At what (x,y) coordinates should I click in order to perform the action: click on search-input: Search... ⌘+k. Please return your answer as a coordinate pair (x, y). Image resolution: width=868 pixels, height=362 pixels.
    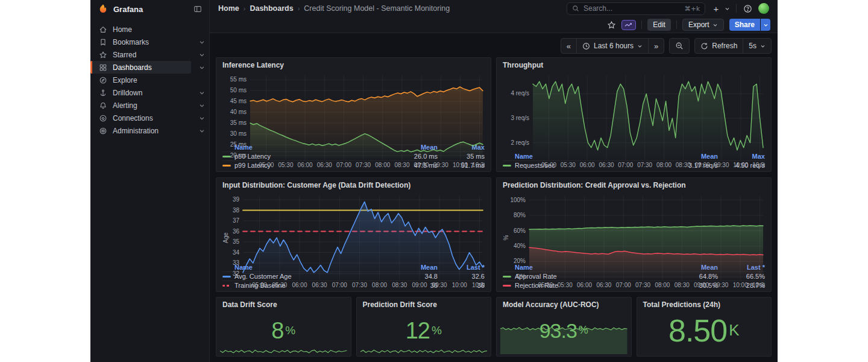
    Looking at the image, I should click on (636, 8).